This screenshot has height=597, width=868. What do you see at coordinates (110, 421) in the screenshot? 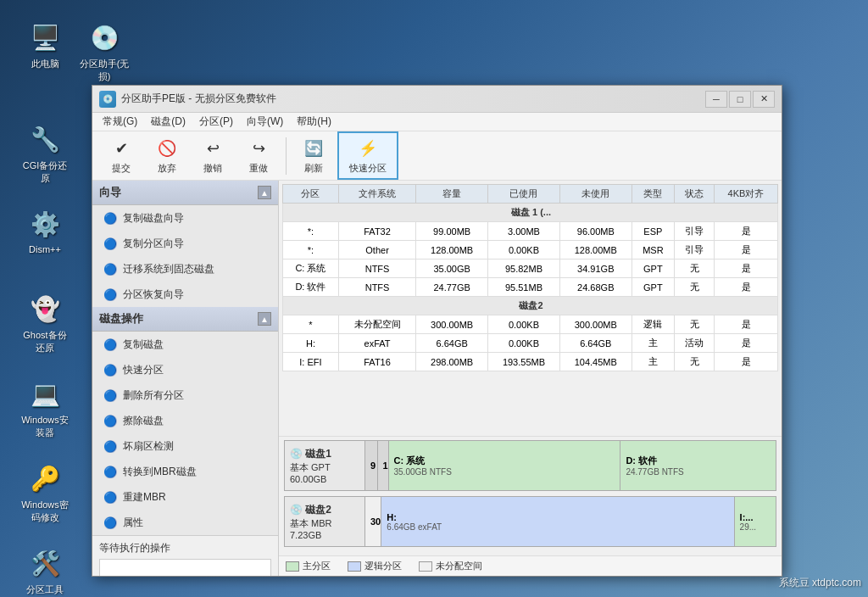
I see `wipe-disk-icon: 🔵` at bounding box center [110, 421].